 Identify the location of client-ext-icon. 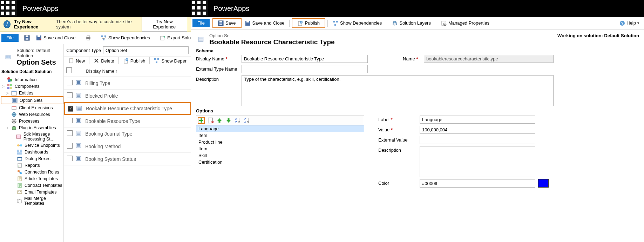
(14, 108).